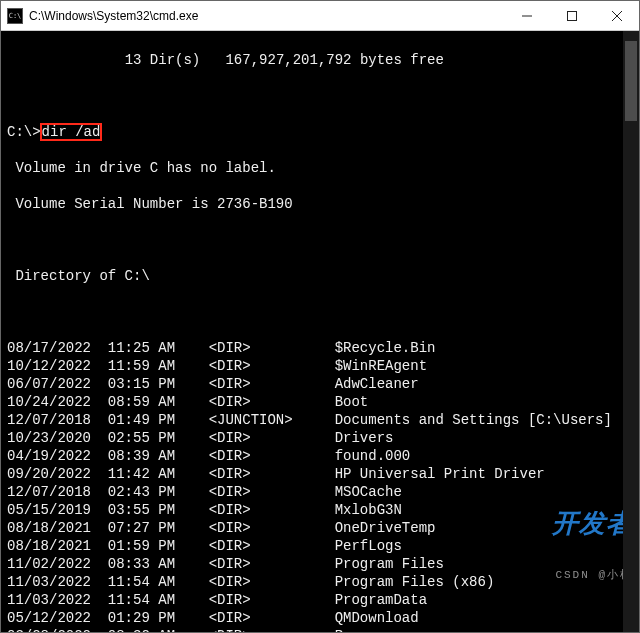 This screenshot has width=640, height=633. I want to click on dir-entry: 11/02/2022 08:33 AM <DIR> Program Files, so click(321, 564).